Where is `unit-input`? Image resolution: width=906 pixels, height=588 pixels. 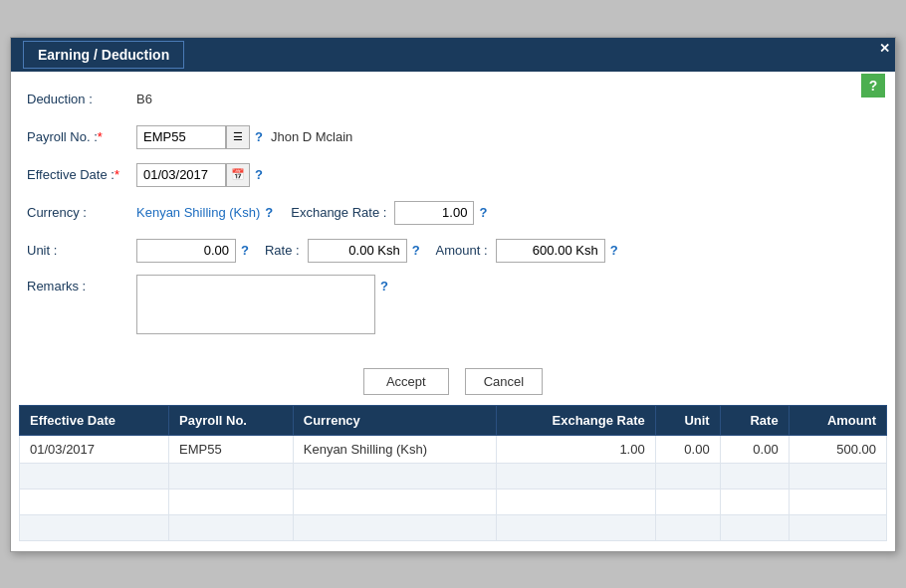 unit-input is located at coordinates (186, 251).